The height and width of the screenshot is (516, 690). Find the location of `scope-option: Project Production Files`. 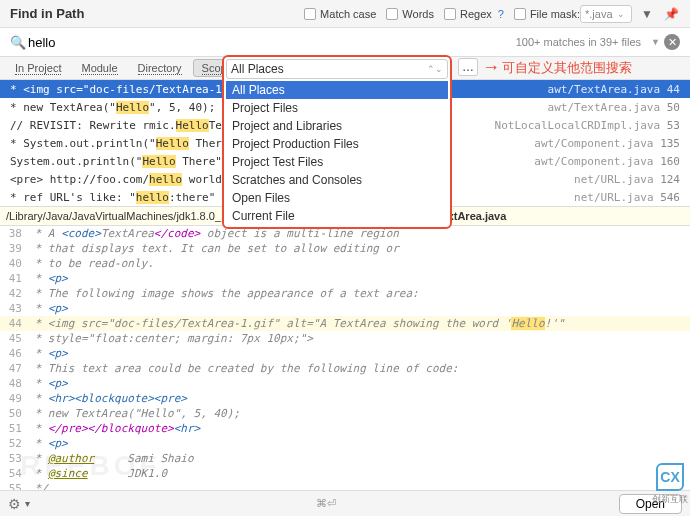

scope-option: Project Production Files is located at coordinates (337, 144).